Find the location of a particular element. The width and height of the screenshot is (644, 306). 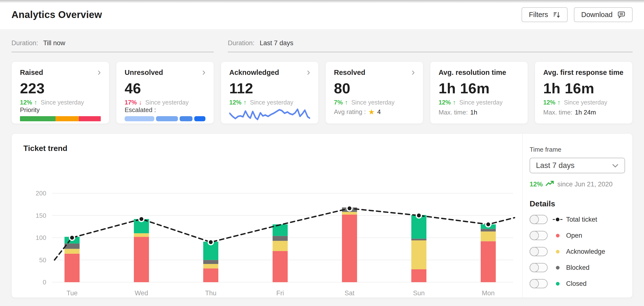

card-resolved: Resolved › 80 7% ↑ Since yesterday Avg r… is located at coordinates (374, 93).